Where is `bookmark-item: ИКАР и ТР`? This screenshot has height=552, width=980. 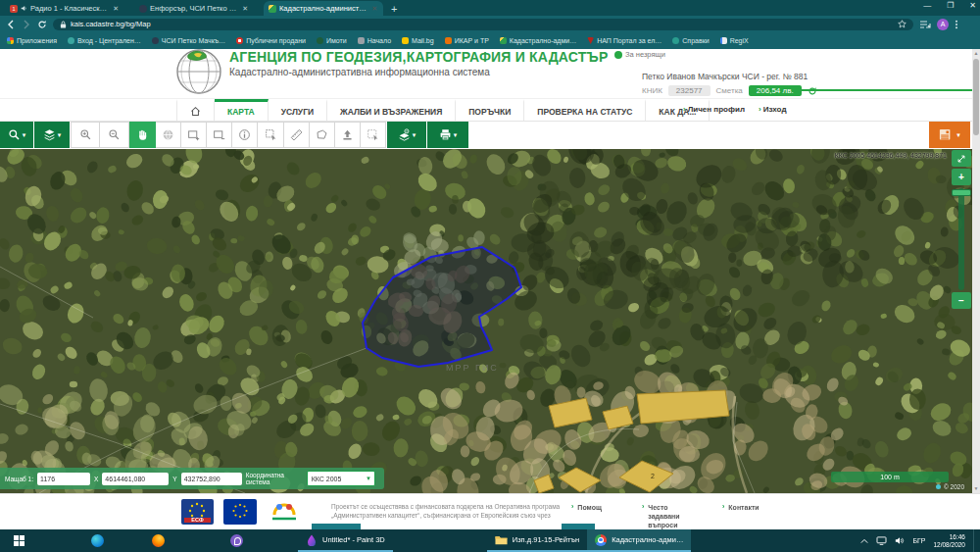
bookmark-item: ИКАР и ТР is located at coordinates (466, 41).